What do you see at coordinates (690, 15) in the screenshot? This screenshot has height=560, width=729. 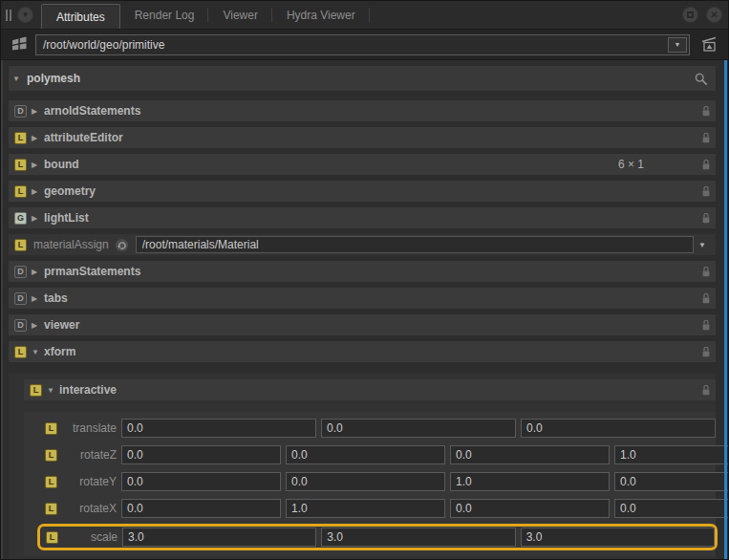 I see `maximize-pane-button` at bounding box center [690, 15].